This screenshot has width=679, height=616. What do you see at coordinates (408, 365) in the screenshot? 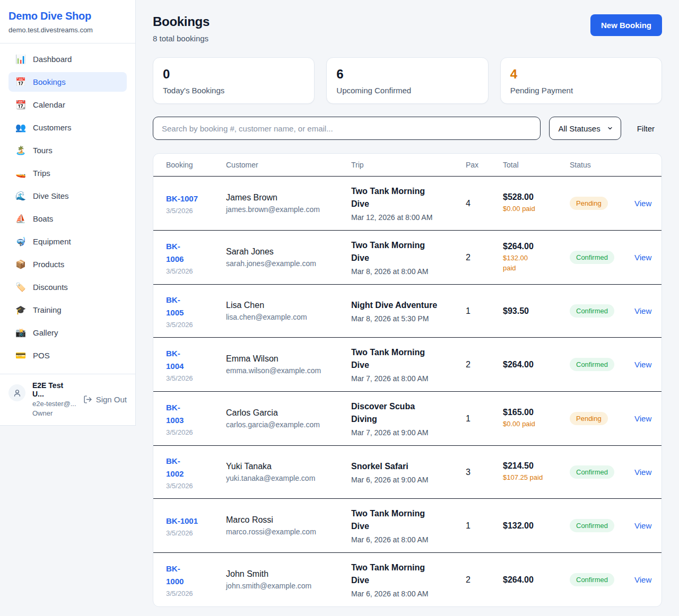
I see `trip-cell: Two Tank Morning Dive Mar 7, 2026 at 8:0…` at bounding box center [408, 365].